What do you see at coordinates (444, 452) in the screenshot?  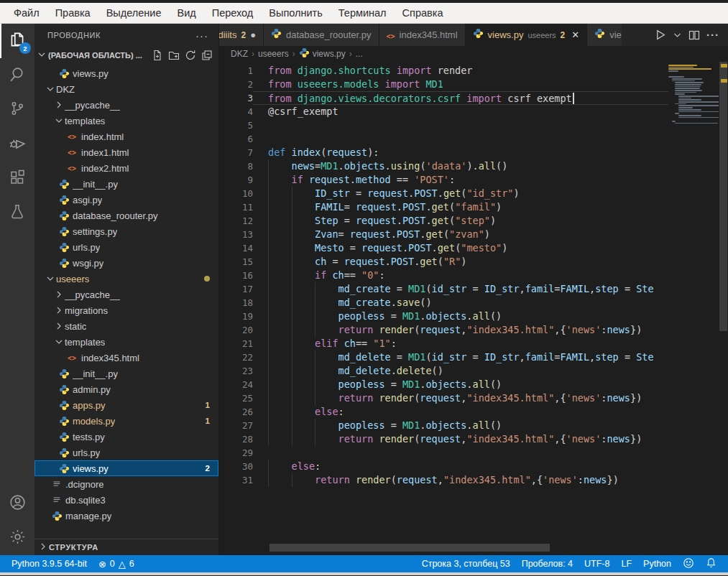 I see `code-line-29: 29` at bounding box center [444, 452].